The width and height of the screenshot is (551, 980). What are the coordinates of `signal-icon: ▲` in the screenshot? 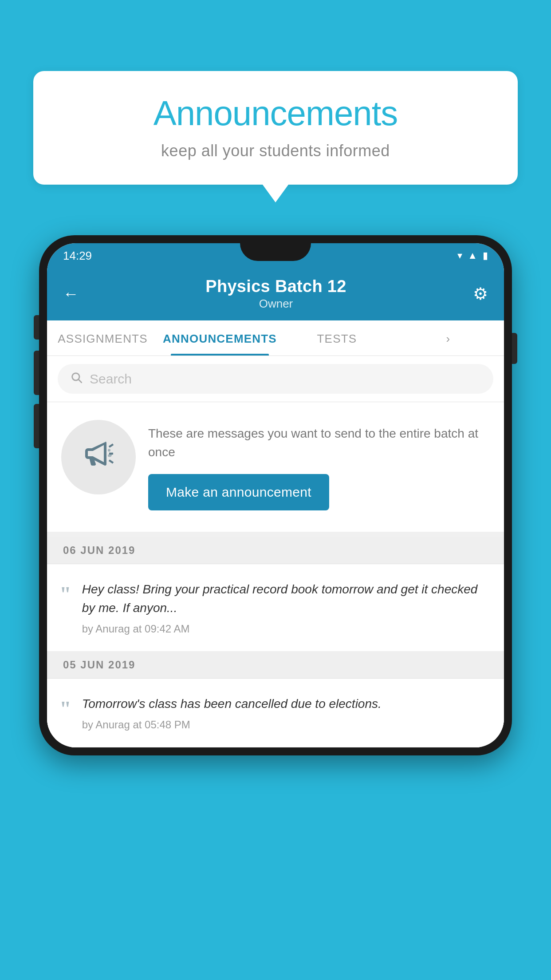 It's located at (472, 256).